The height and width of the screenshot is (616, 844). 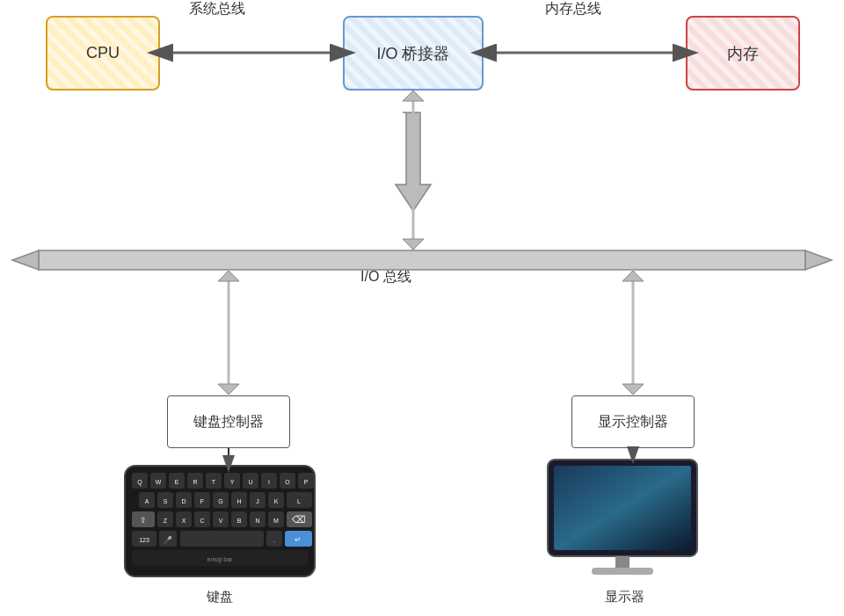 What do you see at coordinates (239, 501) in the screenshot?
I see `svg-text: H` at bounding box center [239, 501].